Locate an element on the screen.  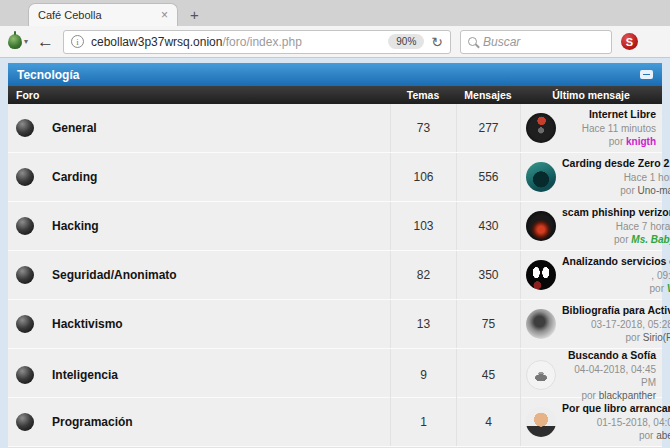
last-post-cell: Buscando a Sofía 04-04-2018, 04:45 PM po… is located at coordinates (591, 376).